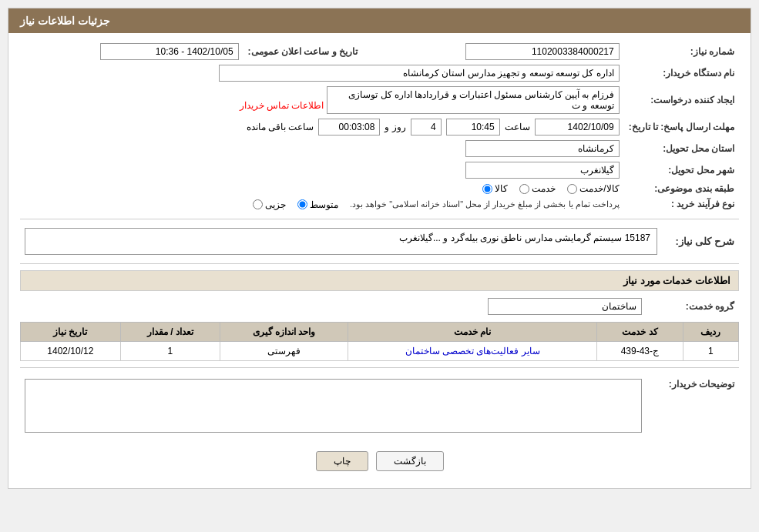  What do you see at coordinates (270, 205) in the screenshot?
I see `purchase-type-radio-partial: جزیی` at bounding box center [270, 205].